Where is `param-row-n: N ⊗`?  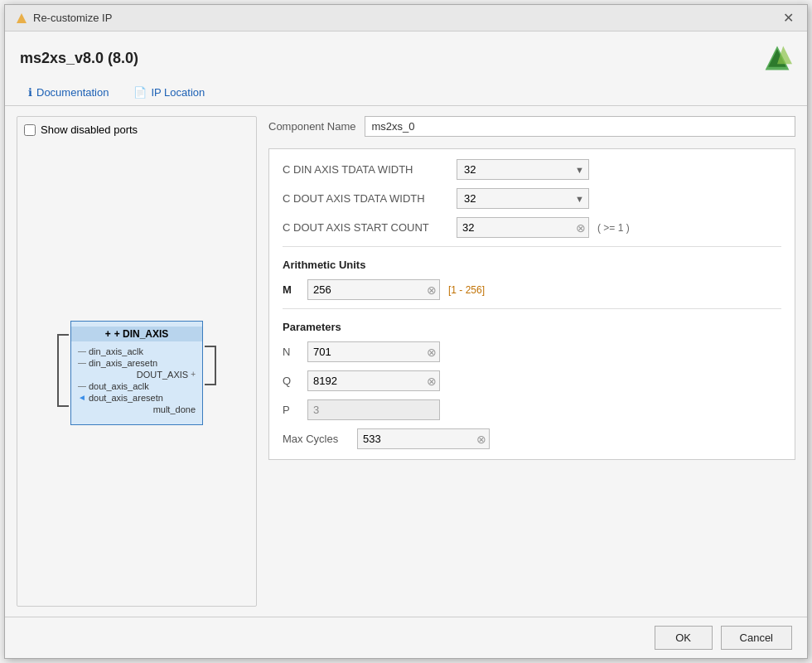 param-row-n: N ⊗ is located at coordinates (532, 351).